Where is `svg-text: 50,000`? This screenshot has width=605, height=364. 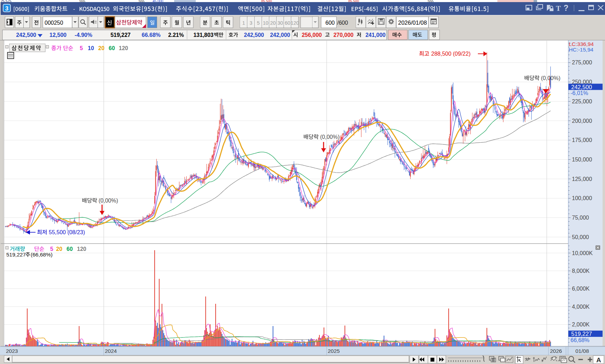 svg-text: 50,000 is located at coordinates (580, 237).